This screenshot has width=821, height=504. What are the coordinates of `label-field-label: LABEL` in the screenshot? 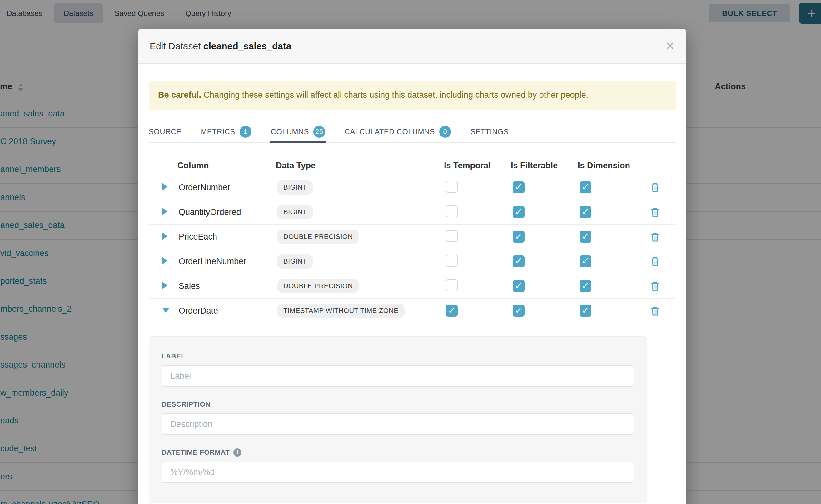 It's located at (398, 356).